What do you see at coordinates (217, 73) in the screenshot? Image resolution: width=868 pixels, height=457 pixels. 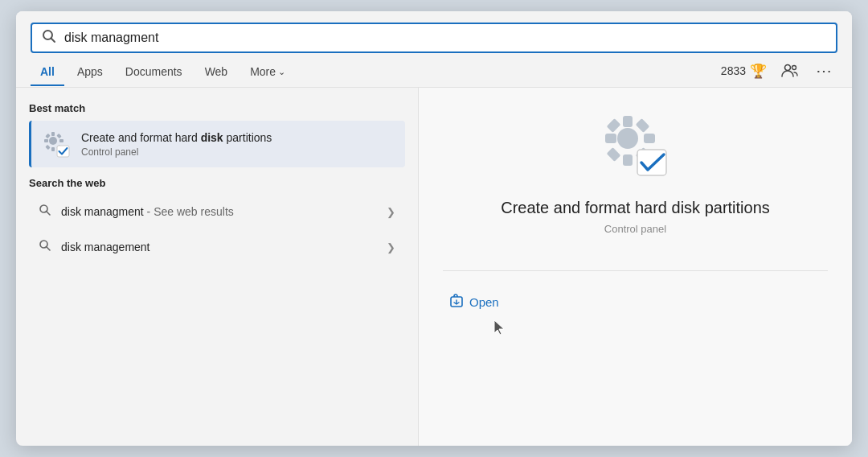 I see `tab-web: Web` at bounding box center [217, 73].